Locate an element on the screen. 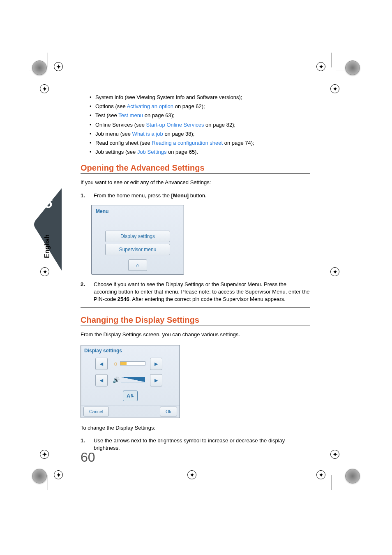 The height and width of the screenshot is (555, 392). list-item: Read config sheet (see Reading a configu… is located at coordinates (203, 143).